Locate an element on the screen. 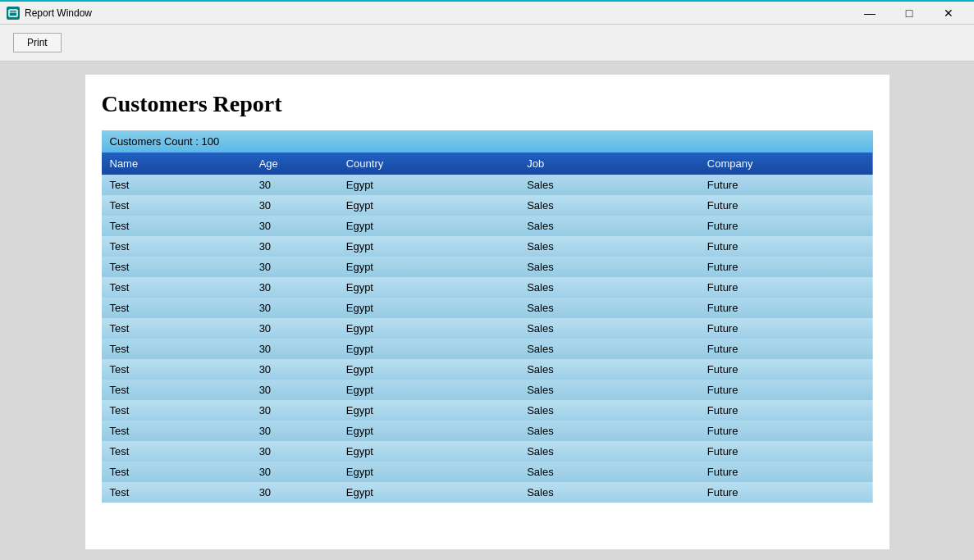 The image size is (974, 560). col-header-company: Company is located at coordinates (786, 164).